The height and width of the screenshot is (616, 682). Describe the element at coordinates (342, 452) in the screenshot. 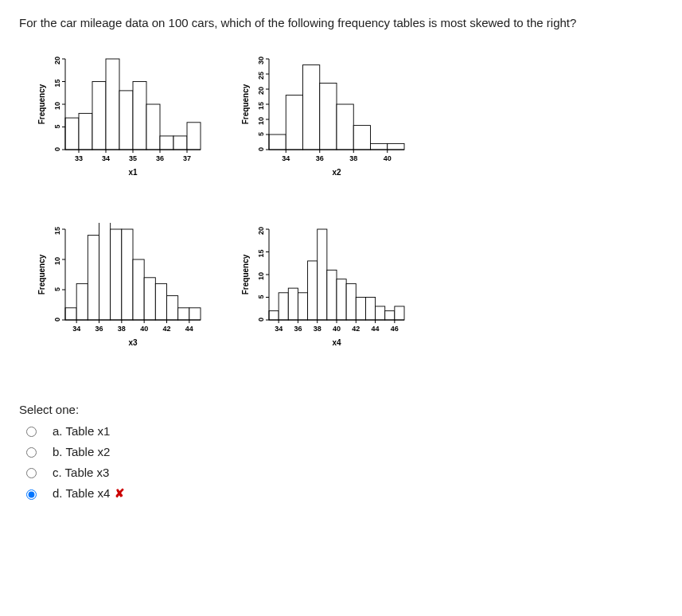

I see `option-b: b. Table x2` at that location.